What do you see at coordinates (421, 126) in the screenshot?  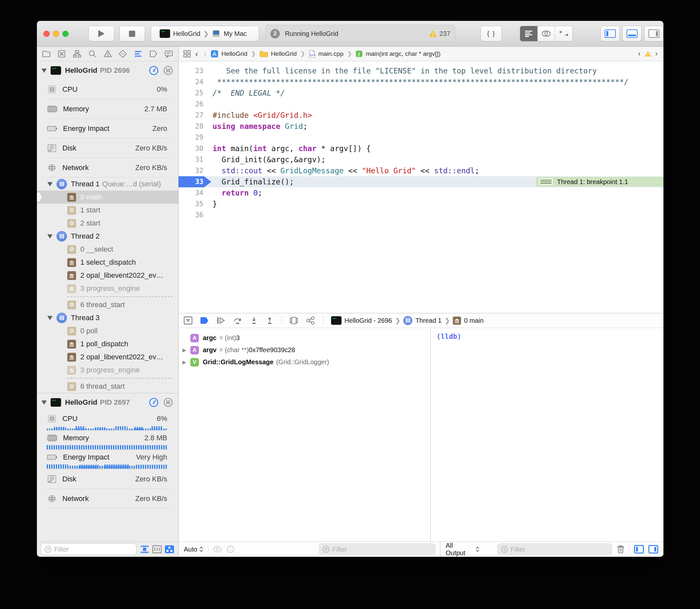 I see `code-line: 28 using namespace Grid;` at bounding box center [421, 126].